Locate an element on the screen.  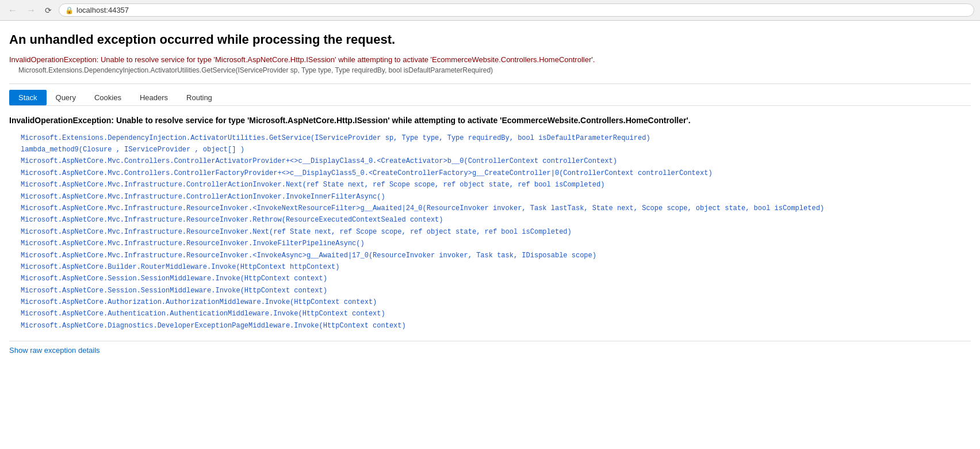
tabs-bar: Stack Query Cookies Headers Routing is located at coordinates (490, 98).